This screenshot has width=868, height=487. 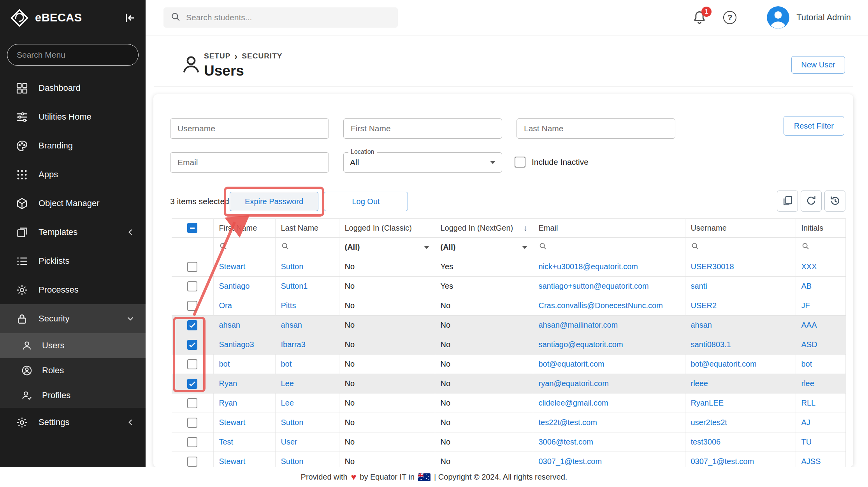 I want to click on cell-initials: RLL, so click(x=821, y=403).